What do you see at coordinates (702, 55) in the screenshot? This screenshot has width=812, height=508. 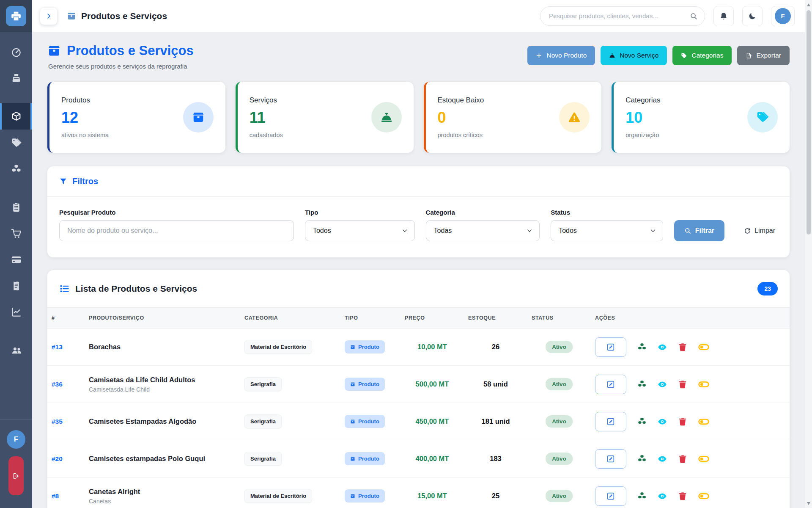 I see `categorias-button: Categorias` at bounding box center [702, 55].